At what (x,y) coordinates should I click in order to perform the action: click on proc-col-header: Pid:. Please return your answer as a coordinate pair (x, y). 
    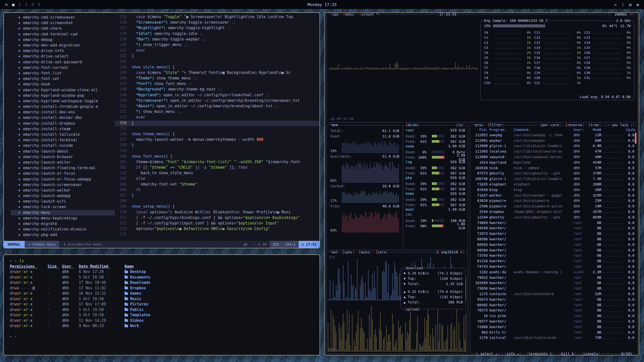
    Looking at the image, I should click on (481, 130).